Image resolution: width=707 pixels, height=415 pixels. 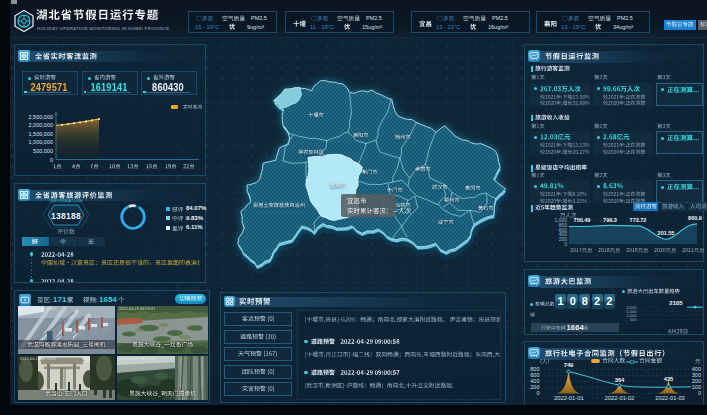 I want to click on svg-text: 138188, so click(x=66, y=216).